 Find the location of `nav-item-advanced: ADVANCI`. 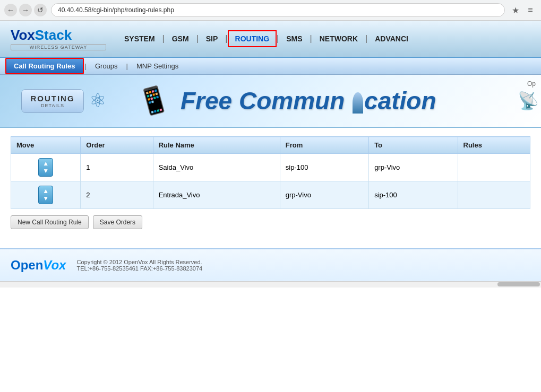

nav-item-advanced: ADVANCI is located at coordinates (392, 39).